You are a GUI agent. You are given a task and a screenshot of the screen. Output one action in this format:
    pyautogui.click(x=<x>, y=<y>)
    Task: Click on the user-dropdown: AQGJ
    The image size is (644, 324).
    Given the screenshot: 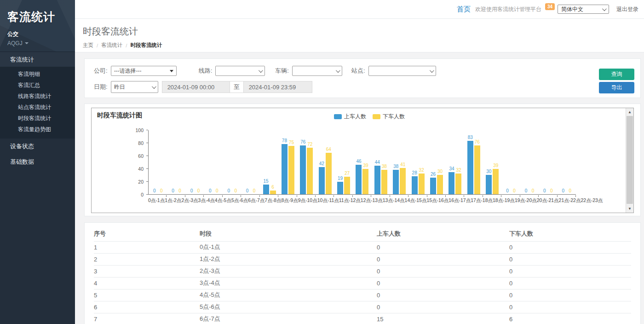 What is the action you would take?
    pyautogui.click(x=38, y=42)
    